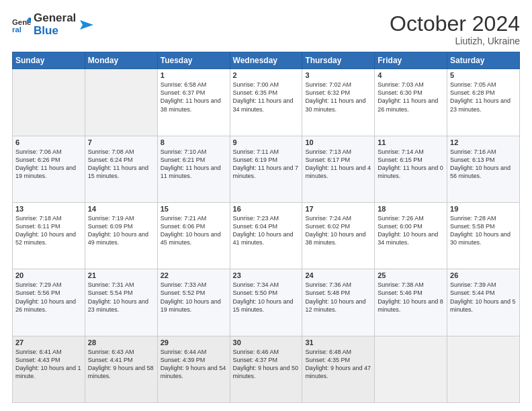 This screenshot has height=411, width=532. I want to click on cell-info: Sunrise: 7:14 AMSunset: 6:15 PMDaylight:…, so click(411, 164).